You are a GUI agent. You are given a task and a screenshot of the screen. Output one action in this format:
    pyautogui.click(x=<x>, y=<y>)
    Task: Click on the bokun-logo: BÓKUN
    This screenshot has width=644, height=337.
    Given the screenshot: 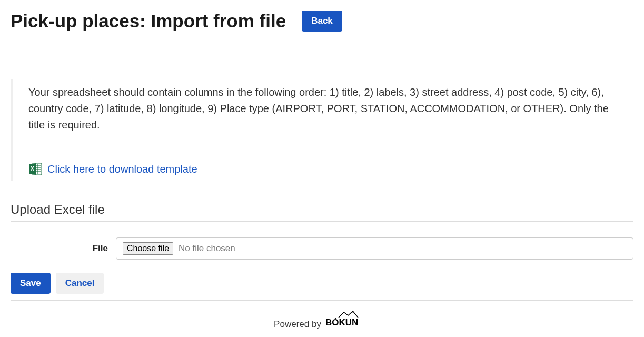 What is the action you would take?
    pyautogui.click(x=348, y=320)
    